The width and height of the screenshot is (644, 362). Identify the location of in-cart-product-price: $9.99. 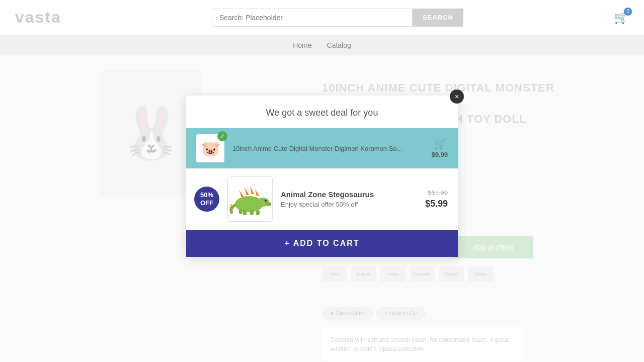
(440, 155).